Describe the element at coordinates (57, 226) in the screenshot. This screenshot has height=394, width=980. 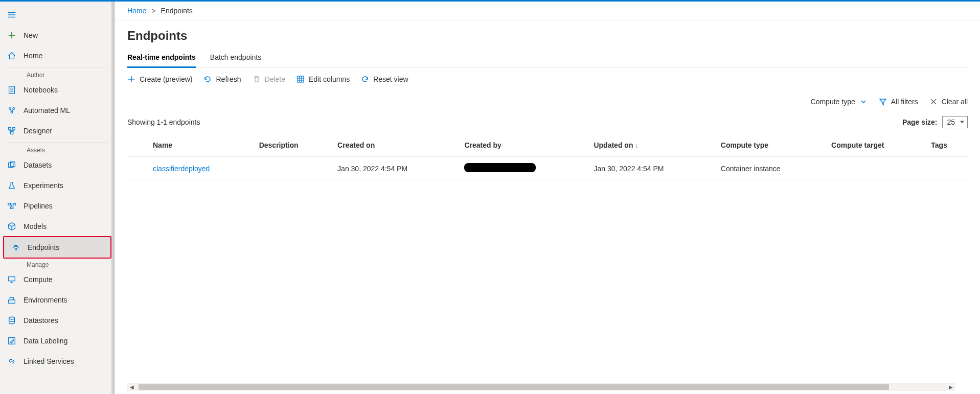
I see `sidebar-models: Models` at that location.